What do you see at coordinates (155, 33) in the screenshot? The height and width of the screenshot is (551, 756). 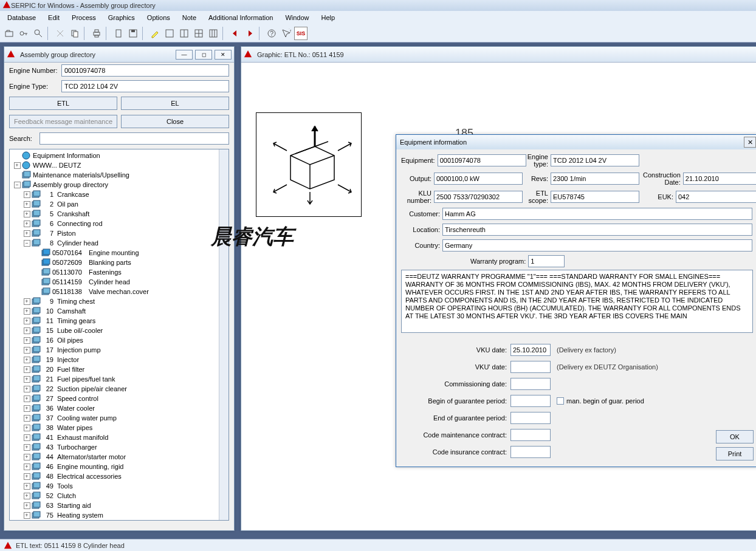 I see `tb-highlight-icon` at bounding box center [155, 33].